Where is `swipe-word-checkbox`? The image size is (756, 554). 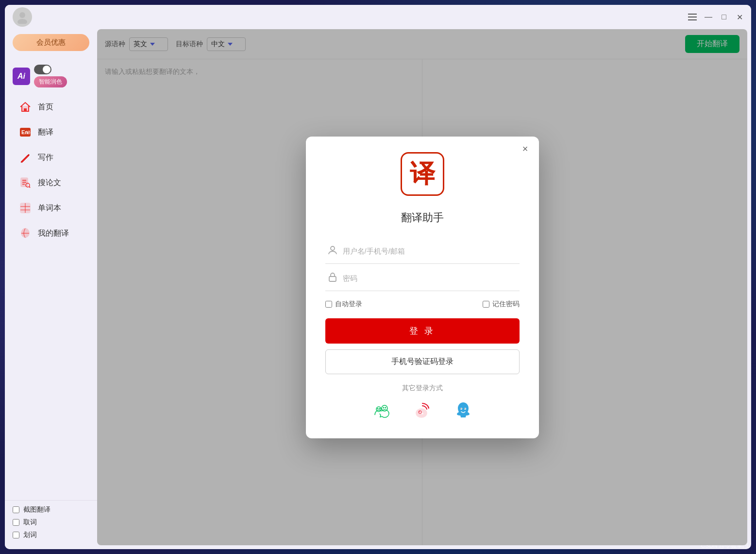 swipe-word-checkbox is located at coordinates (16, 535).